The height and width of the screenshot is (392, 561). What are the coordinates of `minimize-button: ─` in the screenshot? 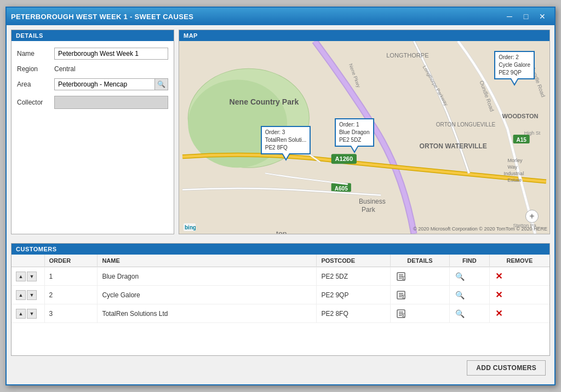 It's located at (510, 16).